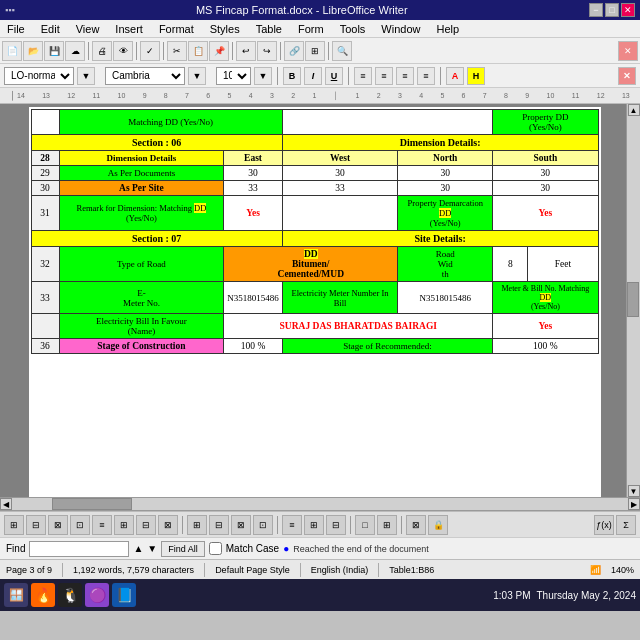  Describe the element at coordinates (124, 525) in the screenshot. I see `bt6: ⊞` at that location.